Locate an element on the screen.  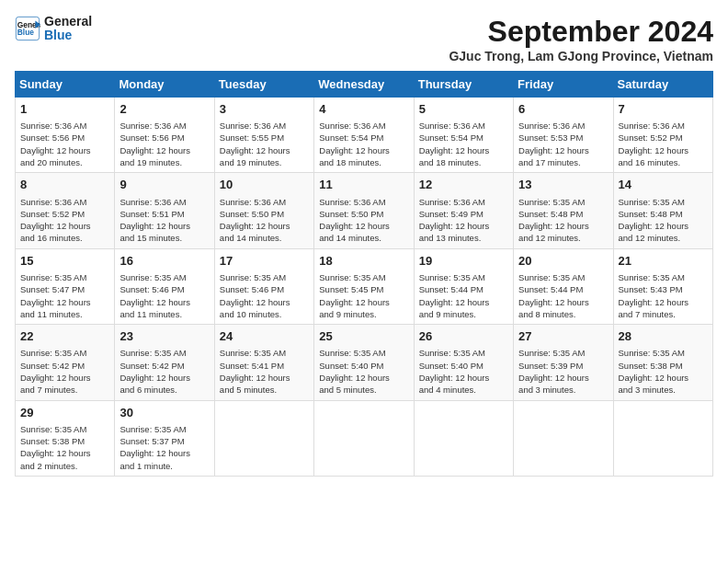
day-info: Sunrise: 5:35 AM Sunset: 5:37 PM Dayligh… is located at coordinates (164, 447).